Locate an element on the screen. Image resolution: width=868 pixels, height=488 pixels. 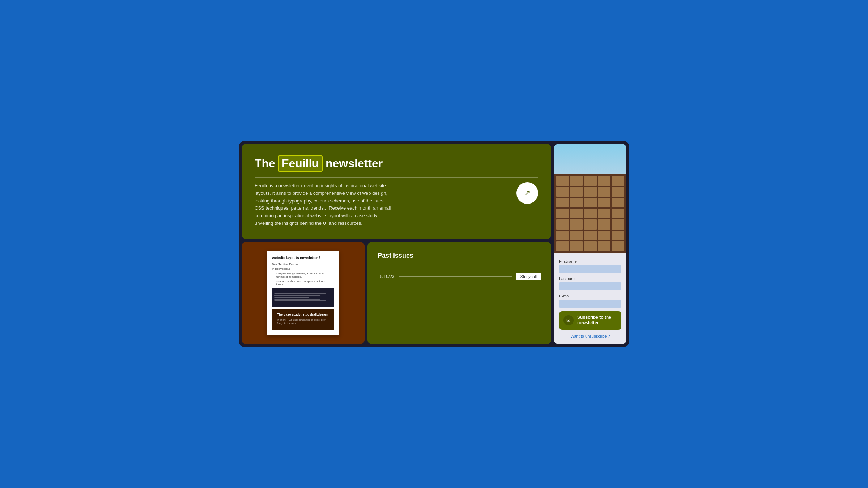
form-section: Firstname Lastname E-mail ✉ Subscribe to… is located at coordinates (590, 299).